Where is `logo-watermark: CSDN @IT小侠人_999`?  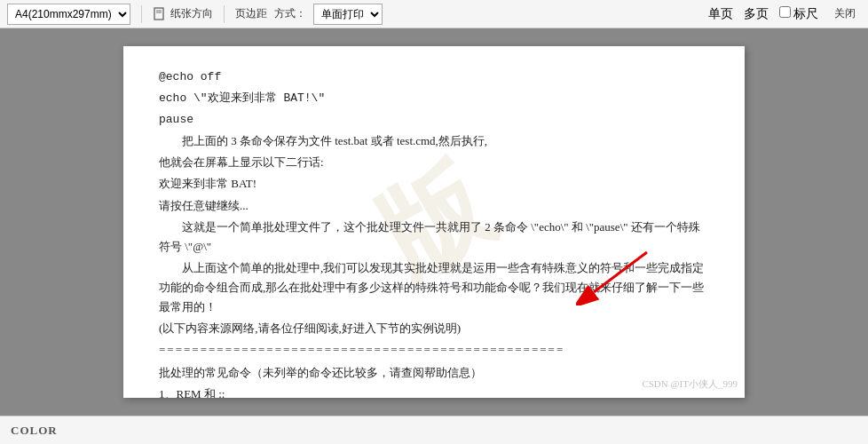 logo-watermark: CSDN @IT小侠人_999 is located at coordinates (690, 384).